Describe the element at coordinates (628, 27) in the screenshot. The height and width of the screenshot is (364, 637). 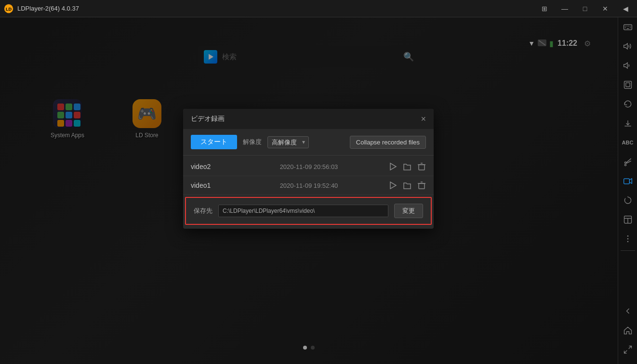
I see `keyboard-icon` at that location.